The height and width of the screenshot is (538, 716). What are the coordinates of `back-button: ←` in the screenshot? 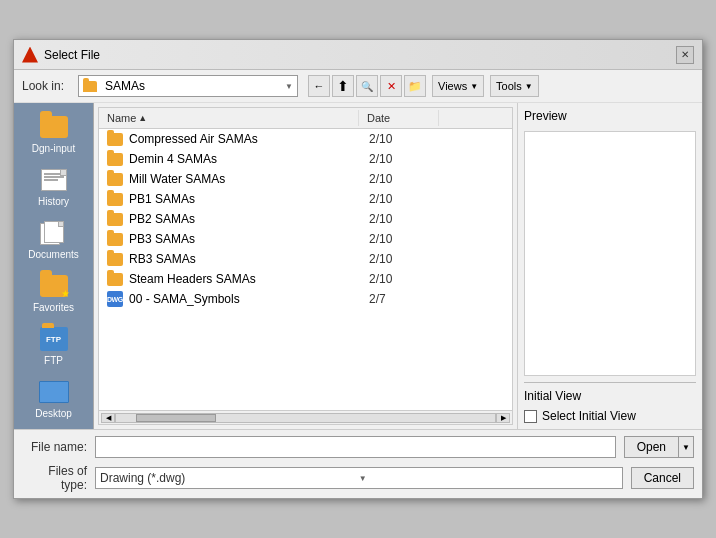 It's located at (319, 86).